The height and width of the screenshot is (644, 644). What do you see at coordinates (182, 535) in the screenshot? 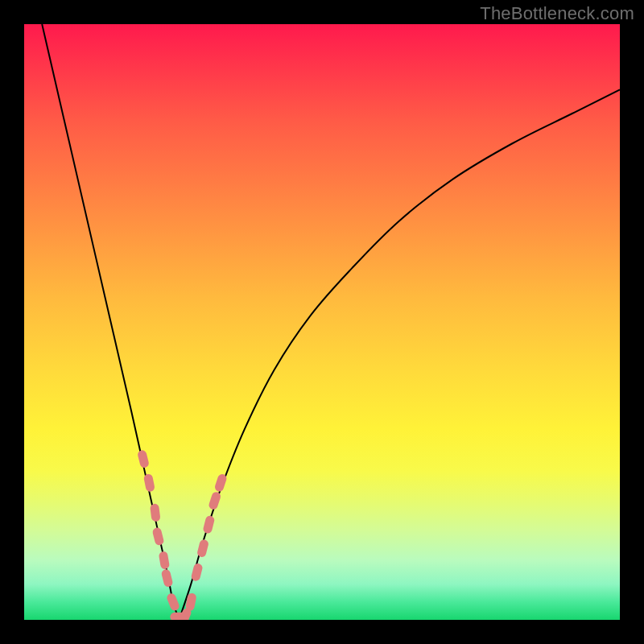
I see `marker-group` at bounding box center [182, 535].